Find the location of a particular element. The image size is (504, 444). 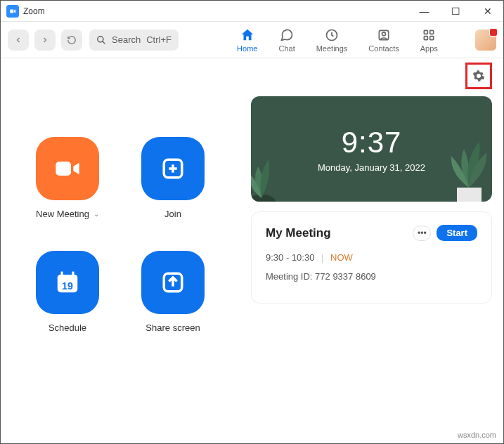

clock-time: 9:37 is located at coordinates (372, 143).